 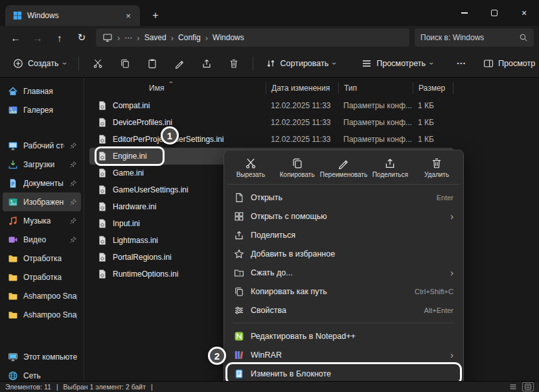 I want to click on annotation-box-engine-ini, so click(x=130, y=156).